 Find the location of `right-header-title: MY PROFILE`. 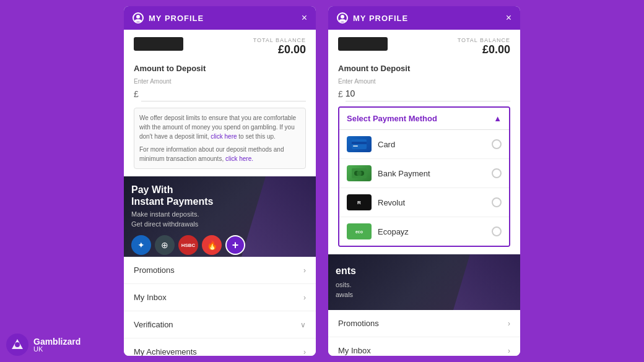

right-header-title: MY PROFILE is located at coordinates (380, 19).